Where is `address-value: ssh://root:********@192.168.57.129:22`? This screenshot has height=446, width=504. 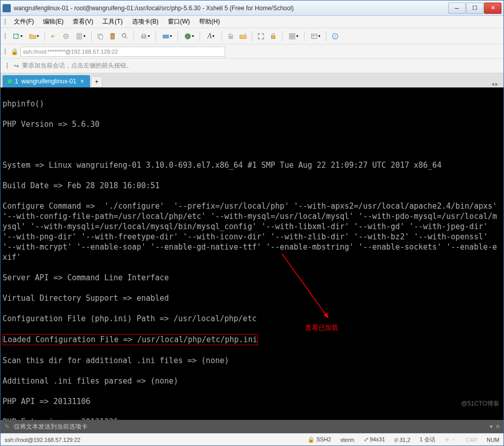
address-value: ssh://root:********@192.168.57.129:22 is located at coordinates (71, 52).